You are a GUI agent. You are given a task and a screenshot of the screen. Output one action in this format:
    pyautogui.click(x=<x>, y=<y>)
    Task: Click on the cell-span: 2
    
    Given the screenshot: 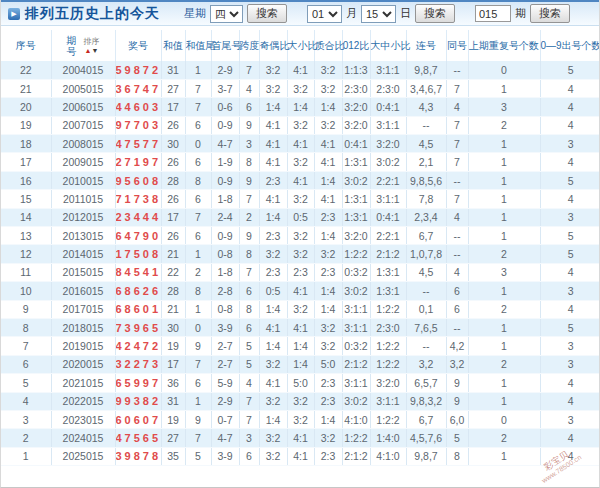 What is the action you would take?
    pyautogui.click(x=249, y=217)
    